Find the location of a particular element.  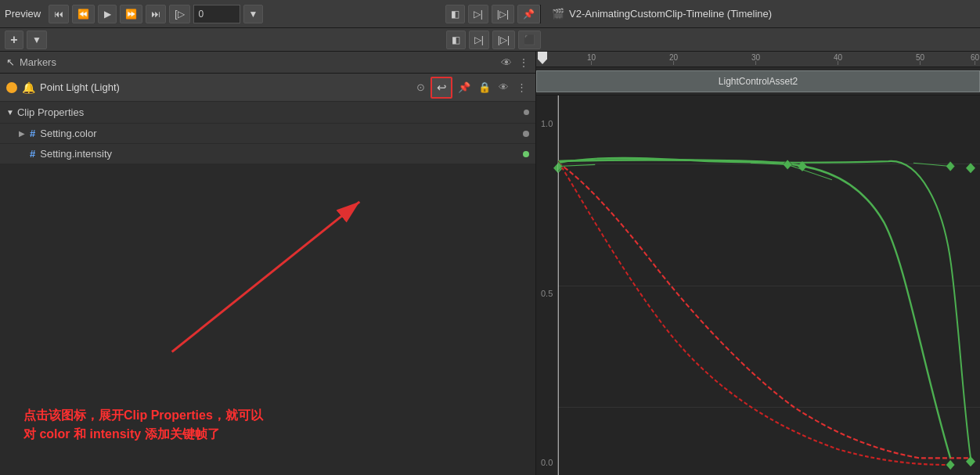

clip-name: LightControlAsset2 is located at coordinates (758, 81).